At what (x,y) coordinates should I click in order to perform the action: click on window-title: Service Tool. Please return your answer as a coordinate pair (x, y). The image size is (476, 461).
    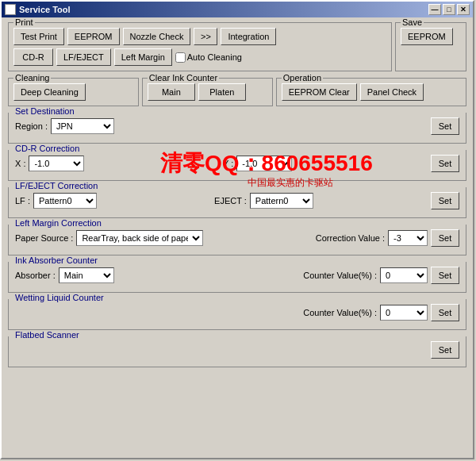
    Looking at the image, I should click on (44, 10).